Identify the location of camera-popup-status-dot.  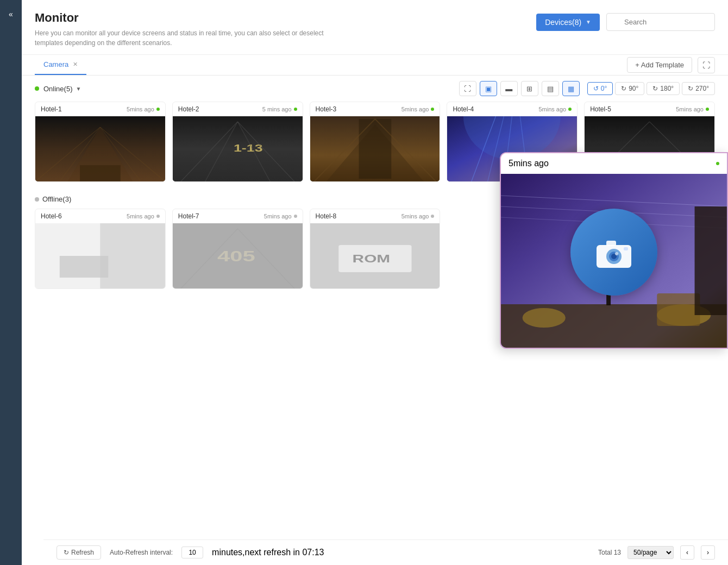
(718, 164).